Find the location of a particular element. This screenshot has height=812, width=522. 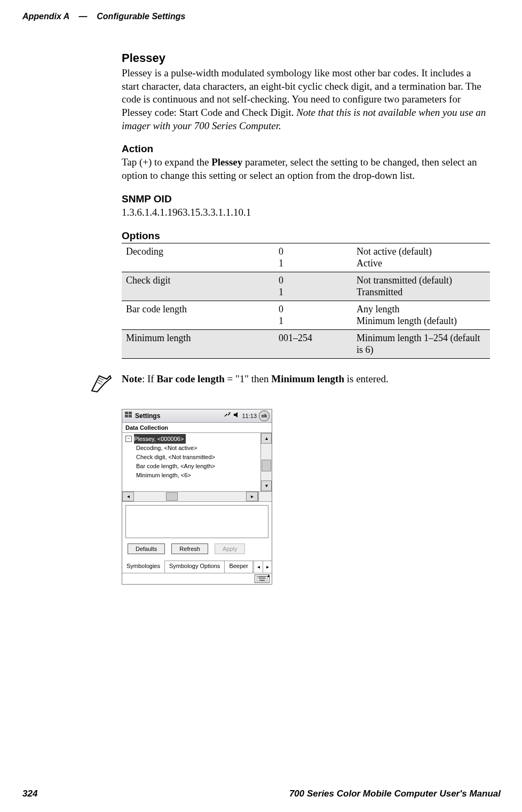

option-desc: Not transmitted (default) Transmitted is located at coordinates (421, 286).